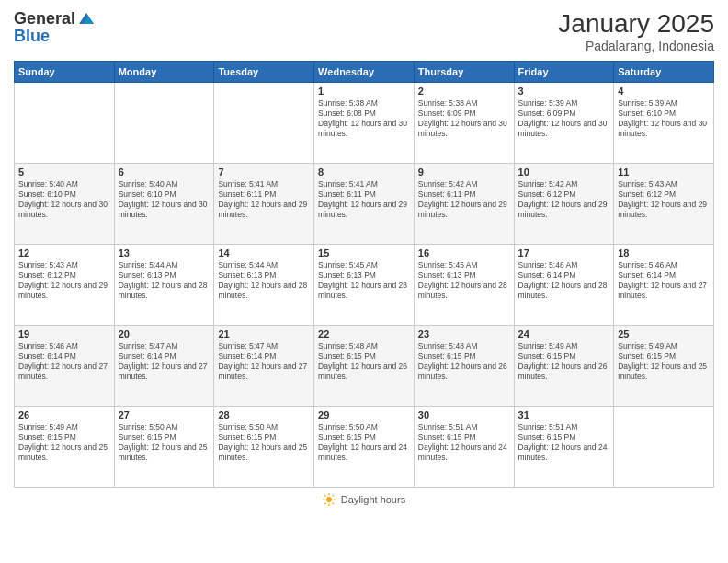  What do you see at coordinates (364, 366) in the screenshot?
I see `table-row: 22Sunrise: 5:48 AM Sunset: 6:15 PM Dayli…` at bounding box center [364, 366].